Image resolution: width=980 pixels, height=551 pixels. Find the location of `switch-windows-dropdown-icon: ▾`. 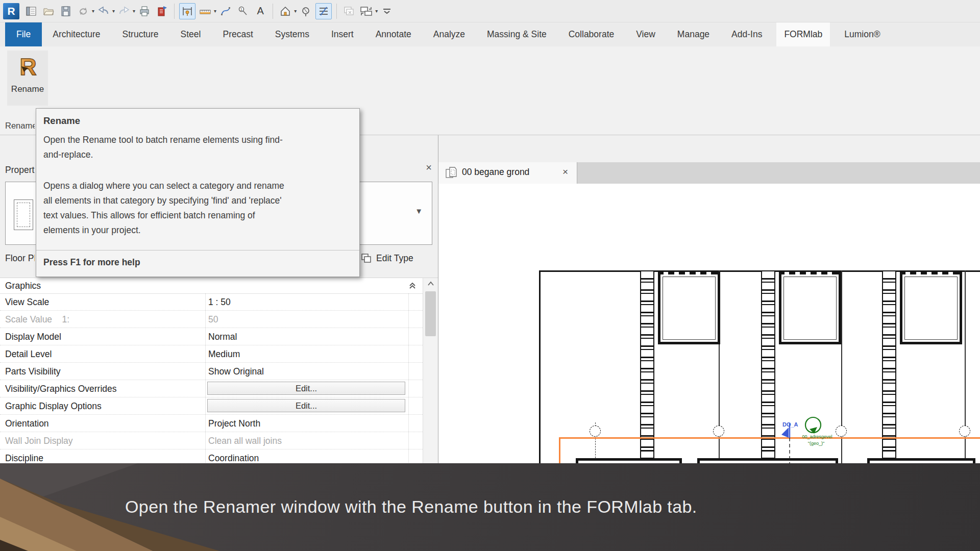

switch-windows-dropdown-icon: ▾ is located at coordinates (377, 11).